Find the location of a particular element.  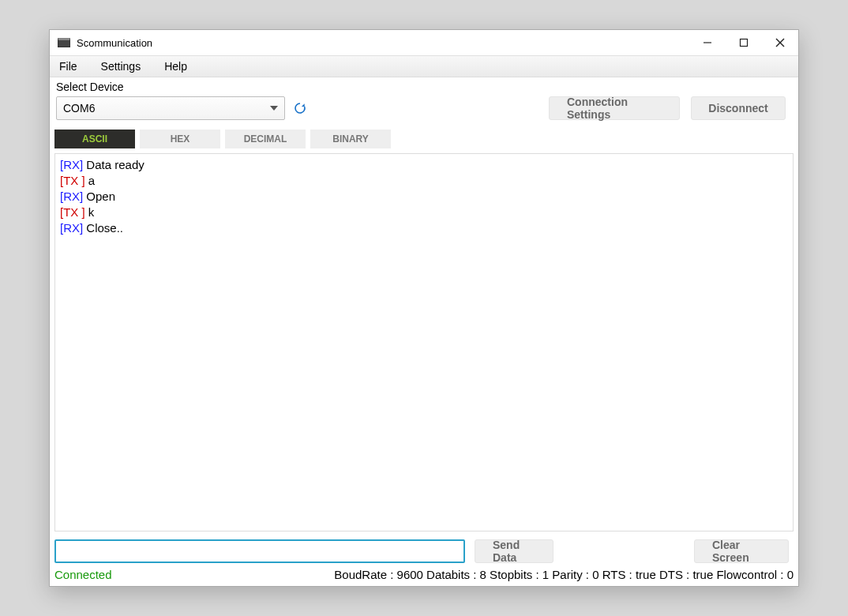

tab-ascii: ASCII is located at coordinates (95, 139).